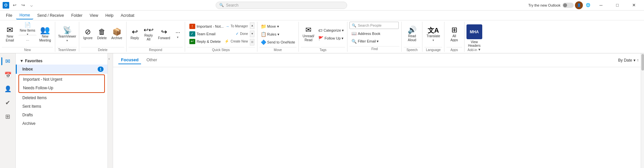 Image resolution: width=644 pixels, height=168 pixels. Describe the element at coordinates (412, 34) in the screenshot. I see `read-aloud-button: 🔊 ReadAloud` at that location.